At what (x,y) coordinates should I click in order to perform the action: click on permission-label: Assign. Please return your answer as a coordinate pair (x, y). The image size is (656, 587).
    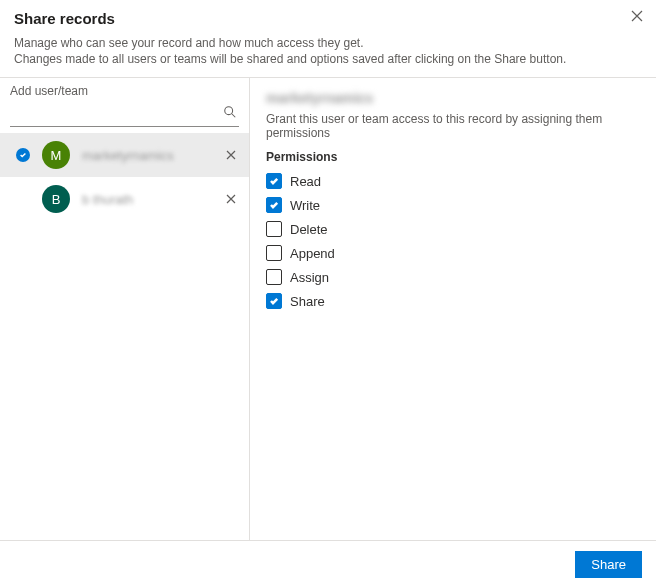
    Looking at the image, I should click on (310, 278).